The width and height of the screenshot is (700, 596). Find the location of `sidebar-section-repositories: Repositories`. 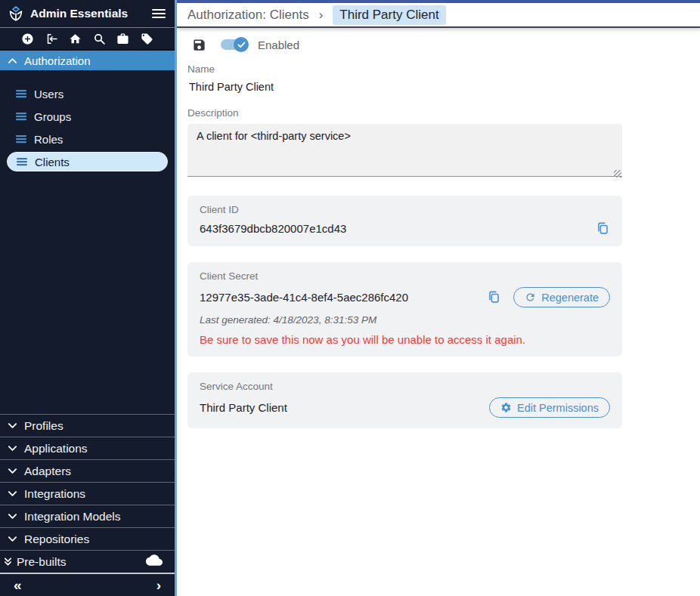

sidebar-section-repositories: Repositories is located at coordinates (88, 539).